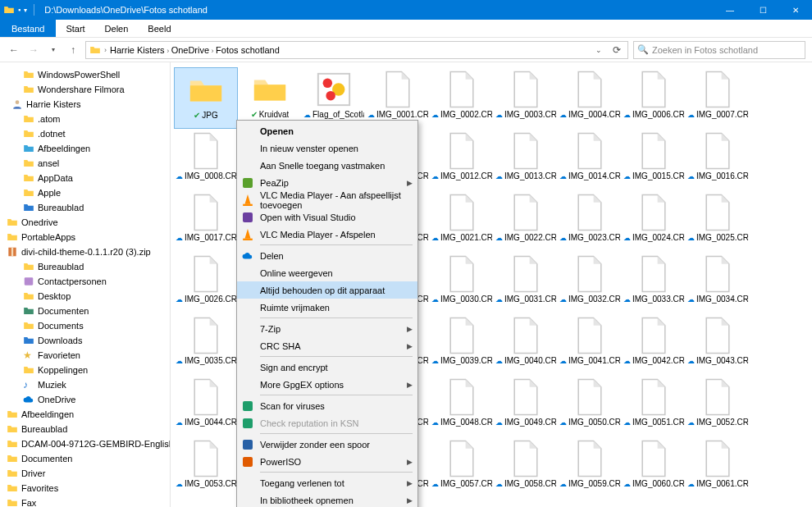 Image resolution: width=812 pixels, height=507 pixels. I want to click on file-item: ☁IMG_0032.CR2, so click(590, 282).